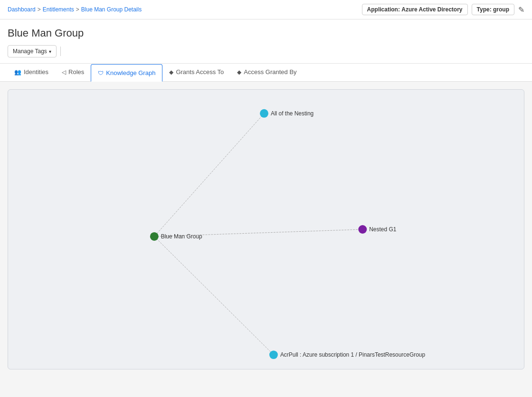 Image resolution: width=532 pixels, height=397 pixels. What do you see at coordinates (50, 51) in the screenshot?
I see `chevron-down-icon: ▾` at bounding box center [50, 51].